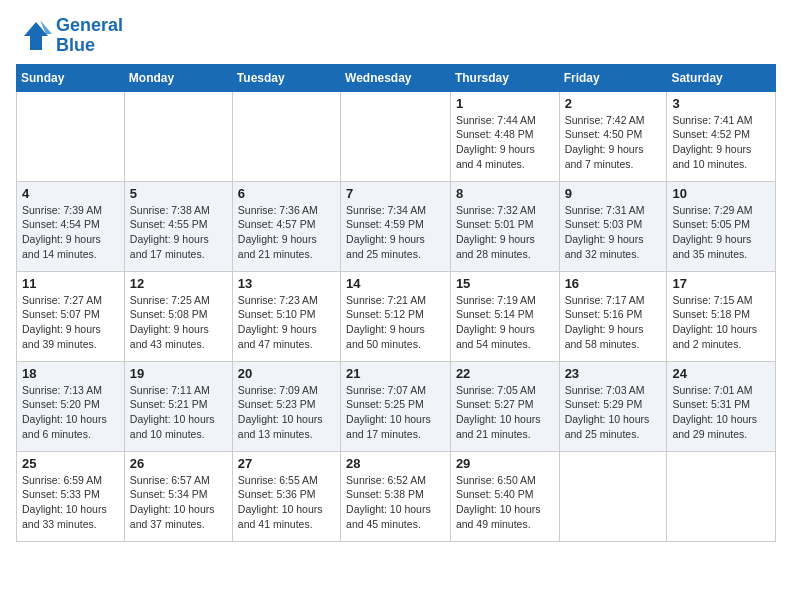  I want to click on calendar-week-row: 18Sunrise: 7:13 AM Sunset: 5:20 PM Dayli…, so click(396, 406).